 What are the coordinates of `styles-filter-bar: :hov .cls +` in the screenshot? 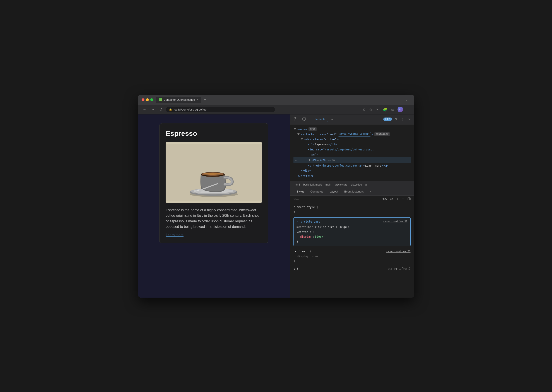 It's located at (352, 199).